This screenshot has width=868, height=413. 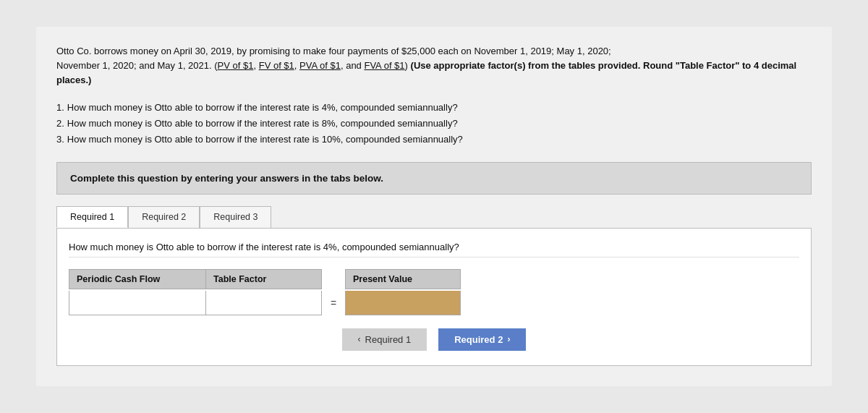 What do you see at coordinates (334, 51) in the screenshot?
I see `problem-line1: Otto Co. borrows money on April 30, 2019…` at bounding box center [334, 51].